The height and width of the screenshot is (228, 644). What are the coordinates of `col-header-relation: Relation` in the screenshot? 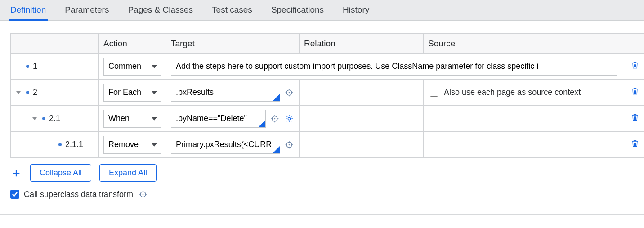 It's located at (362, 44).